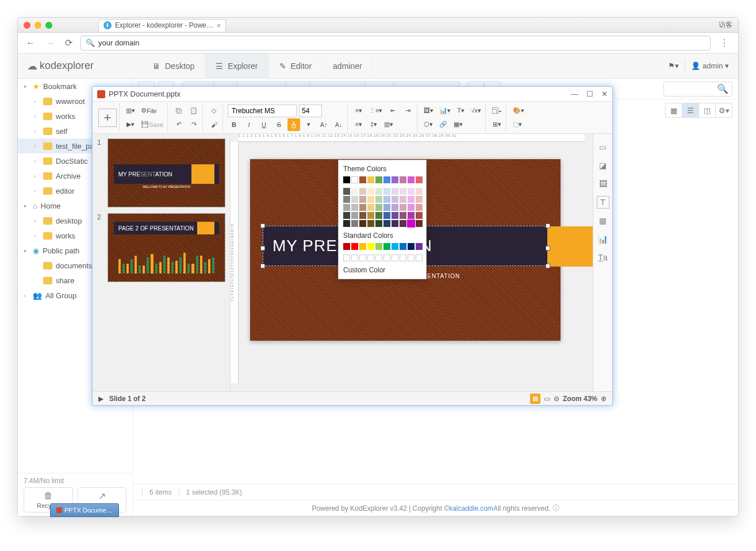 The width and height of the screenshot is (756, 551). What do you see at coordinates (179, 111) in the screenshot?
I see `copy-icon: ⿻` at bounding box center [179, 111].